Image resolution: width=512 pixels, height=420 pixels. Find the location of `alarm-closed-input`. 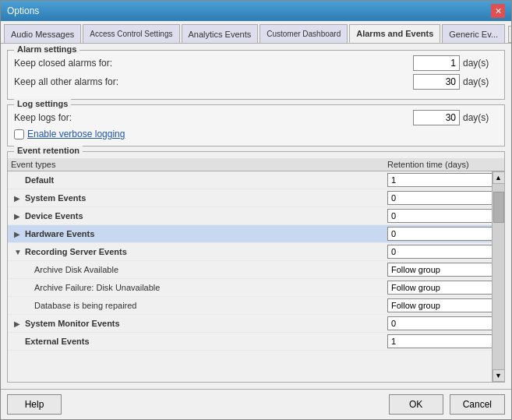

alarm-closed-input is located at coordinates (436, 63).